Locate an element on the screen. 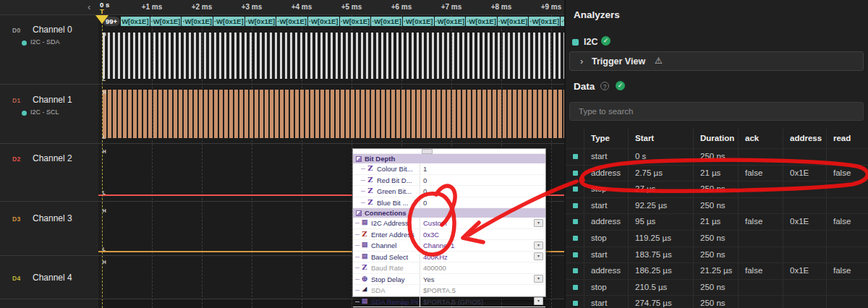 The height and width of the screenshot is (308, 868). dialog-row: ▤ChannelChannel 1▾ is located at coordinates (449, 246).